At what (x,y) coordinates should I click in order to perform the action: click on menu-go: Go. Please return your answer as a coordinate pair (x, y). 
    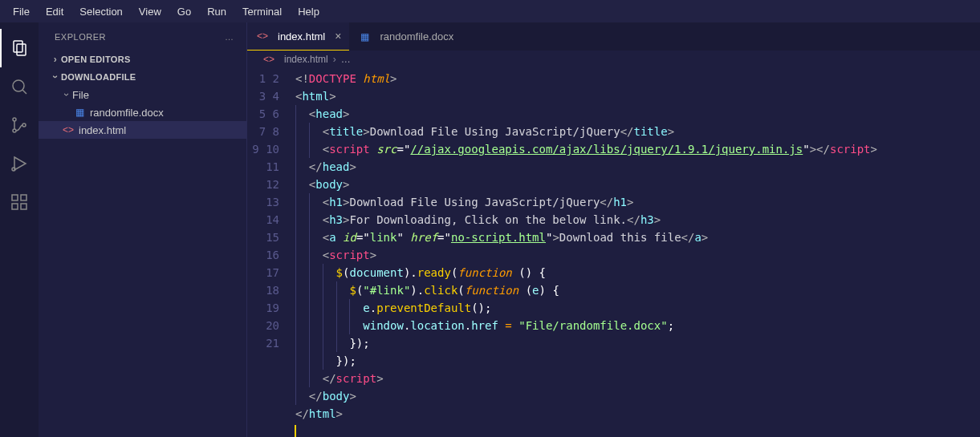
    Looking at the image, I should click on (185, 11).